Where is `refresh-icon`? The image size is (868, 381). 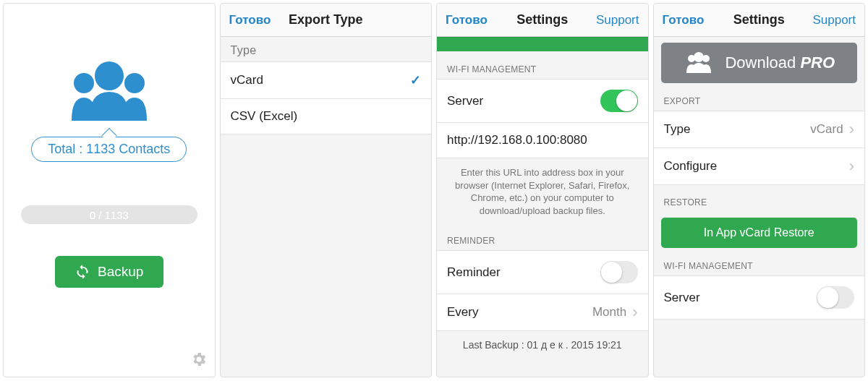 refresh-icon is located at coordinates (82, 272).